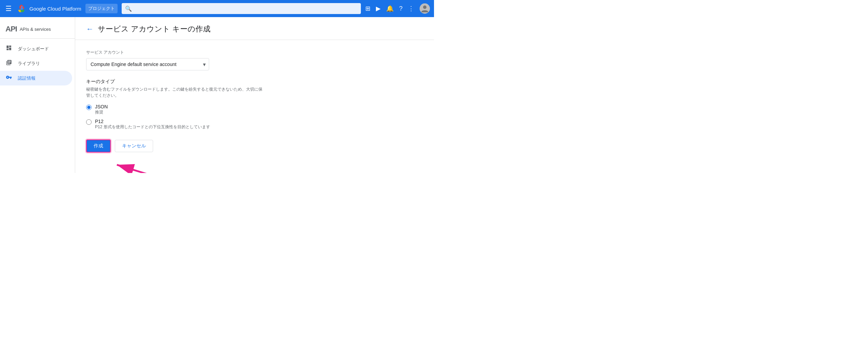 The width and height of the screenshot is (868, 346). I want to click on hamburger-icon: ☰, so click(9, 9).